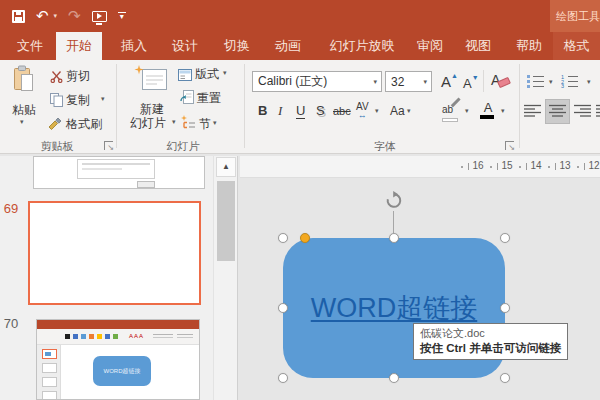 The height and width of the screenshot is (400, 600). What do you see at coordinates (283, 238) in the screenshot?
I see `resize-handle-top-left` at bounding box center [283, 238].